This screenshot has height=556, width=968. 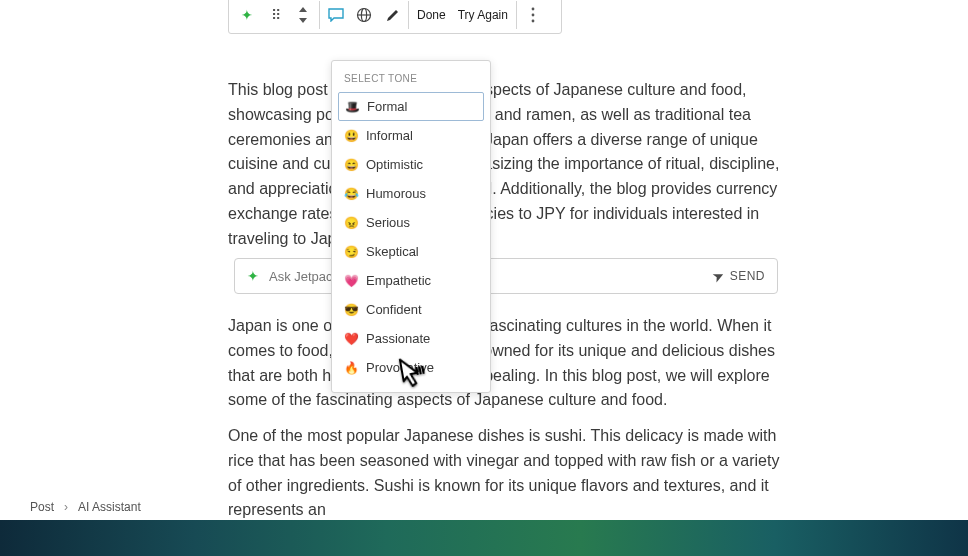 I want to click on tone-dropdown-title: SELECT TONE, so click(x=411, y=80).